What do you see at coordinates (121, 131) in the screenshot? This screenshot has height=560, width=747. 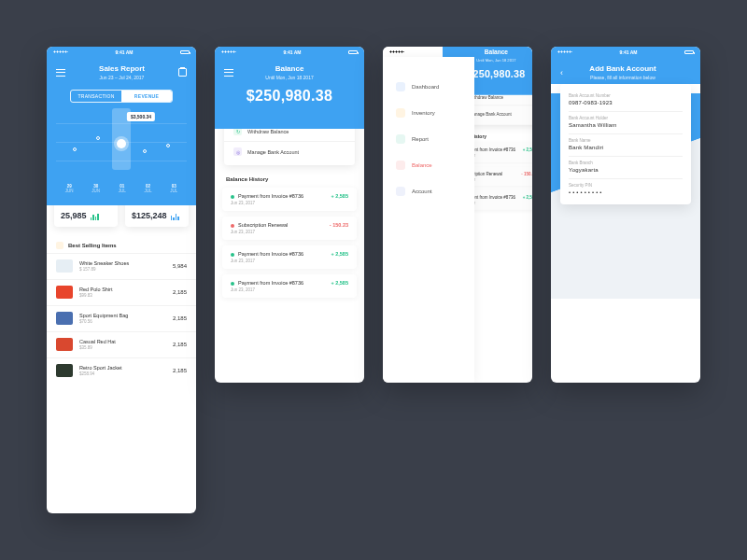 I see `header: Sales Report Jun 23 – Jul 24, 2017 TRANS…` at bounding box center [121, 131].